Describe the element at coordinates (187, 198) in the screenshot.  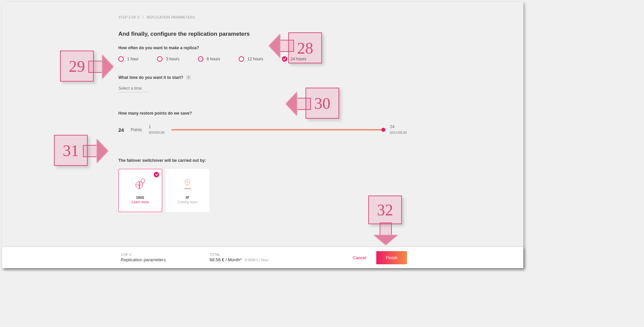
I see `card-title: IP` at that location.